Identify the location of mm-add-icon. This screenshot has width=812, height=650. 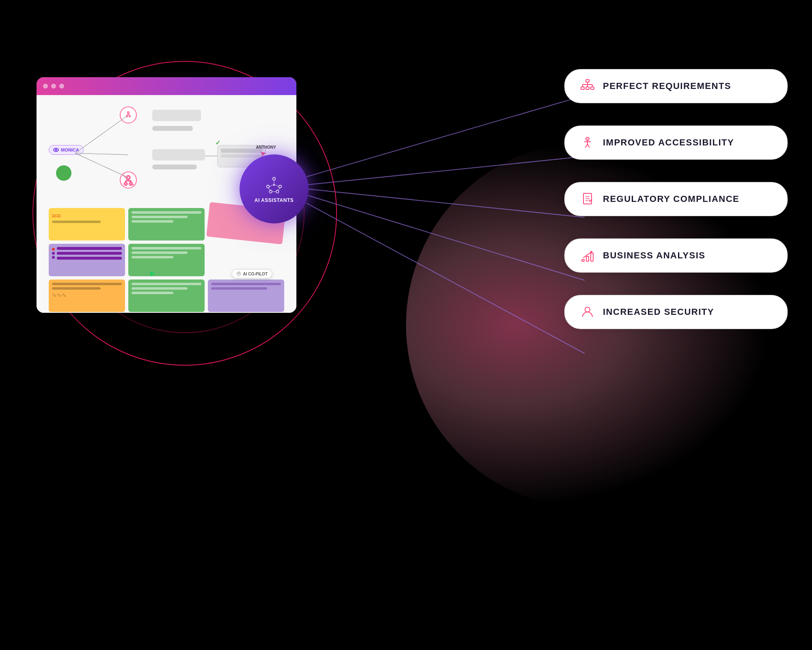
(128, 115).